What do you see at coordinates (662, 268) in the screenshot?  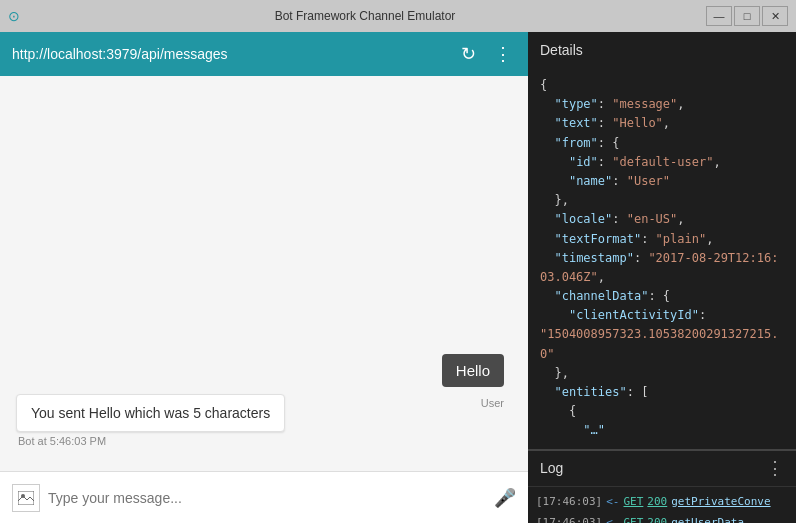 I see `json-line-10: "timestamp": "2017-08-29T12:16:03.046Z",` at bounding box center [662, 268].